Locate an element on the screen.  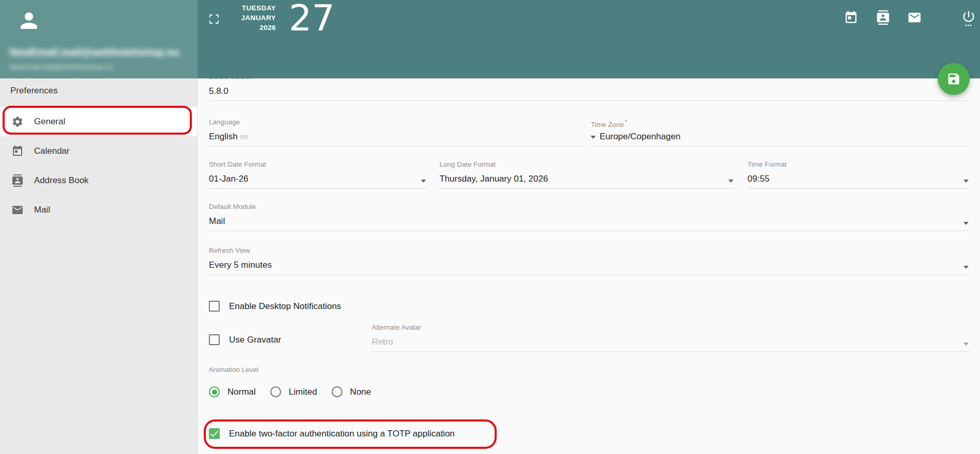
use-gravatar-label: Use Gravatar is located at coordinates (255, 340).